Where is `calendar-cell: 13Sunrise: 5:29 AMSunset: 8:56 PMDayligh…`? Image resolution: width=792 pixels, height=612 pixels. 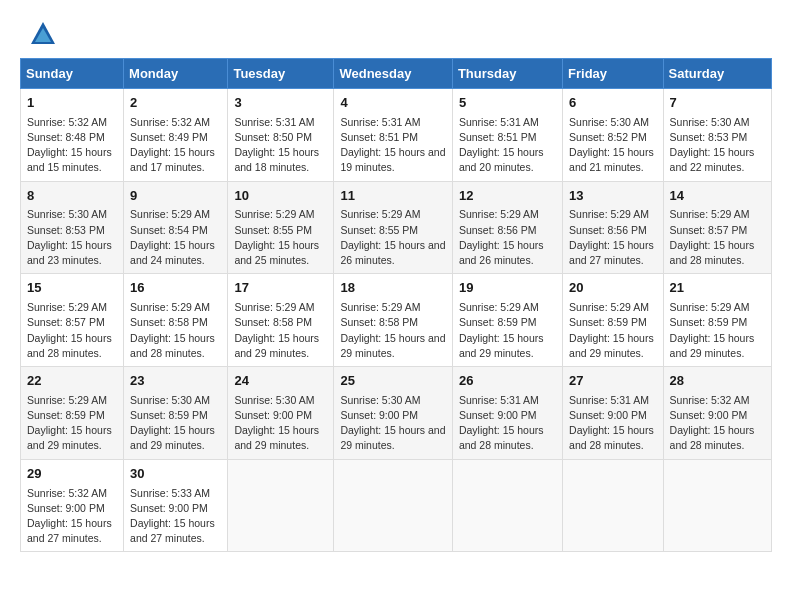
calendar-cell: 13Sunrise: 5:29 AMSunset: 8:56 PMDayligh… is located at coordinates (614, 228).